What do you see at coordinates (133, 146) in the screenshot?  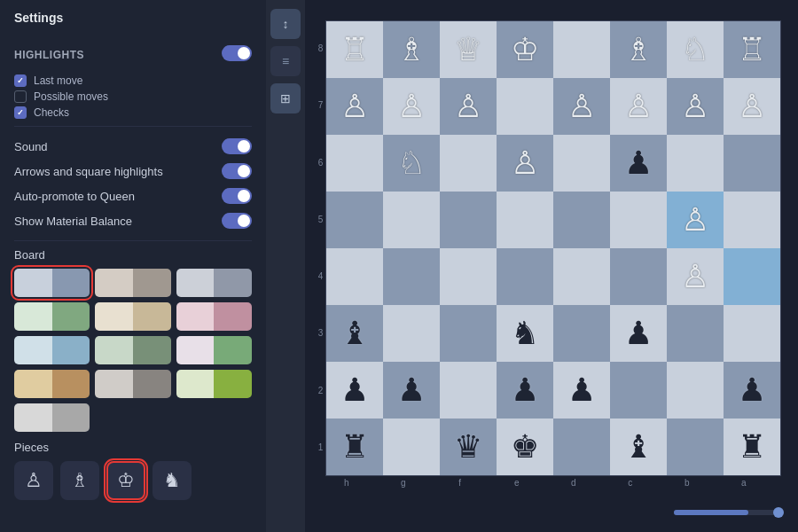 I see `sound-row: Sound` at bounding box center [133, 146].